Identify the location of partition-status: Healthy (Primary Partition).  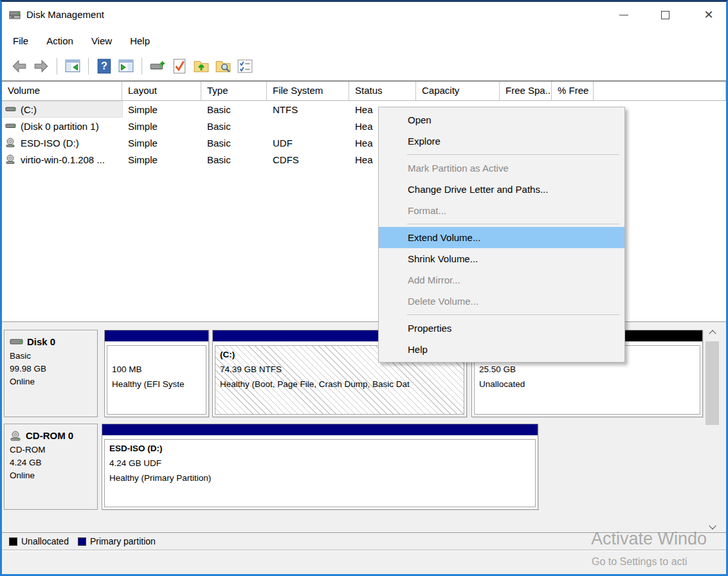
(322, 478).